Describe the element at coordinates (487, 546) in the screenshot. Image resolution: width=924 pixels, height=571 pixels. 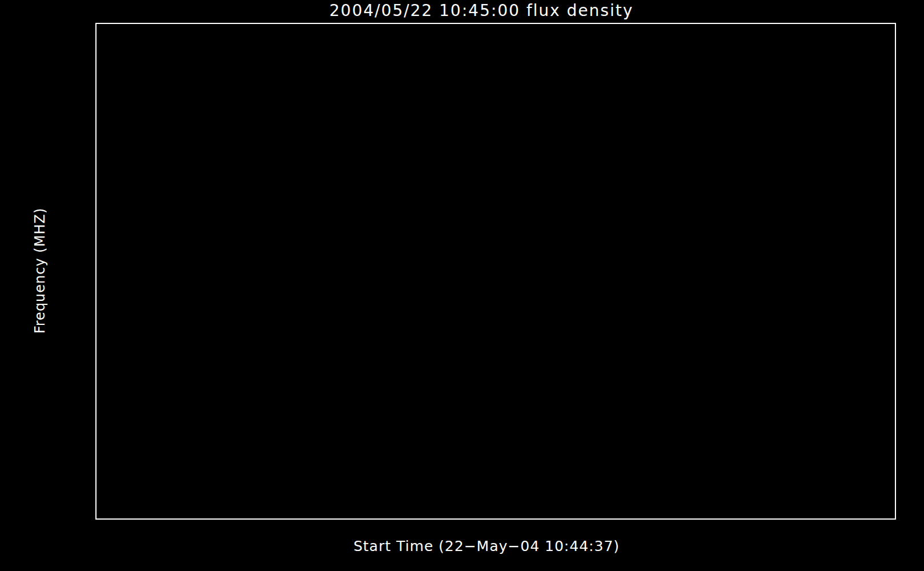
I see `x-axis-label: Start Time (22−May−04 10:44:37)` at that location.